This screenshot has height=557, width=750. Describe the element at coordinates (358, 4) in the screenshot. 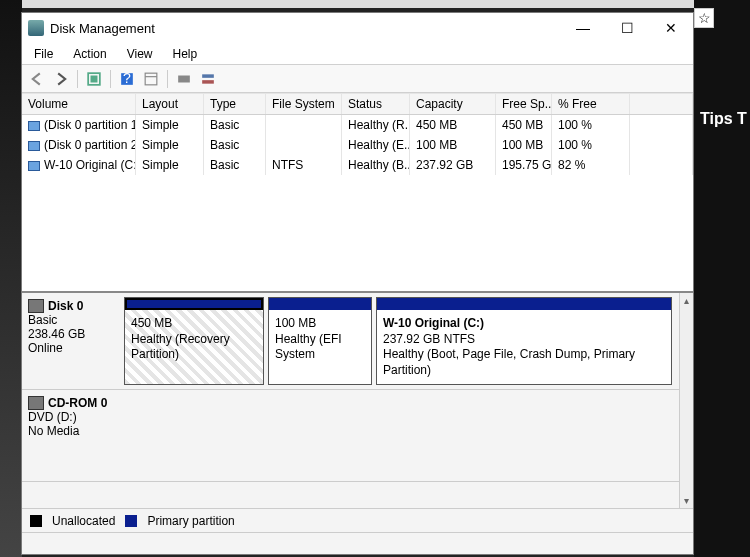

I see `browser-tabstrip` at that location.